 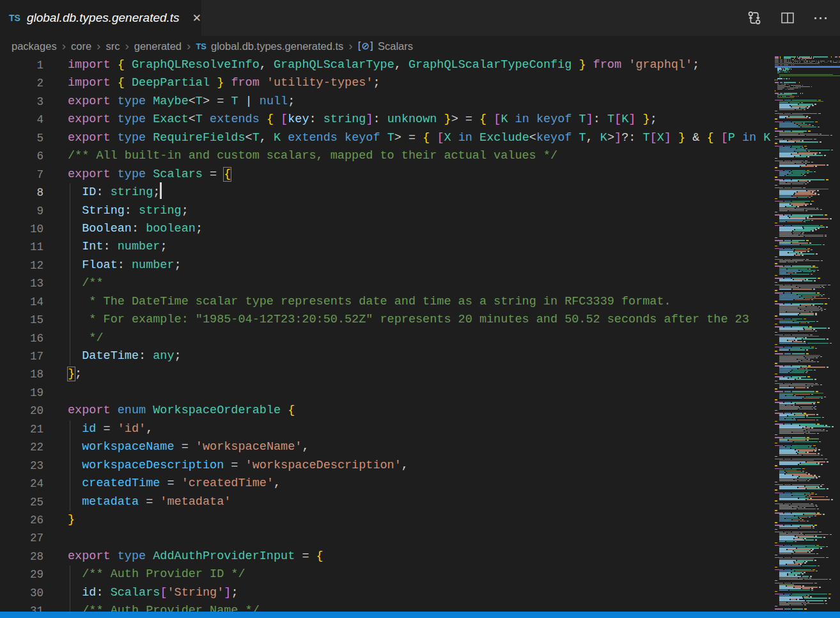 I want to click on code-text: /**, so click(x=86, y=283).